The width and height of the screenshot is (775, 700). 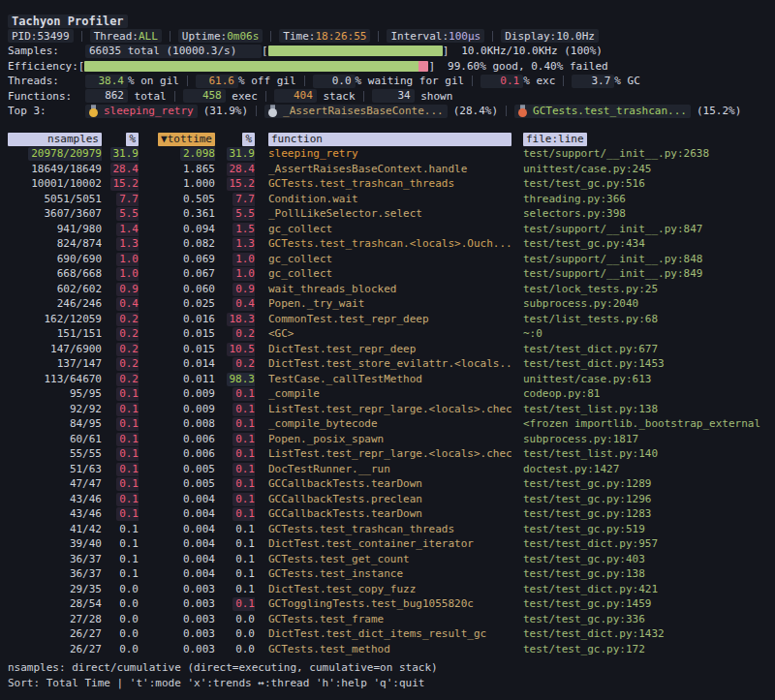 What do you see at coordinates (54, 604) in the screenshot?
I see `cell-nsamples: 28/54` at bounding box center [54, 604].